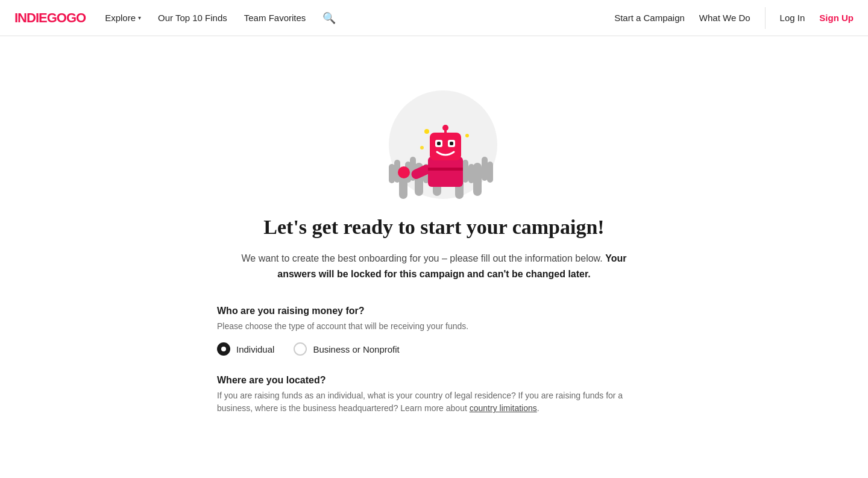  I want to click on logo: indiegogo, so click(50, 18).